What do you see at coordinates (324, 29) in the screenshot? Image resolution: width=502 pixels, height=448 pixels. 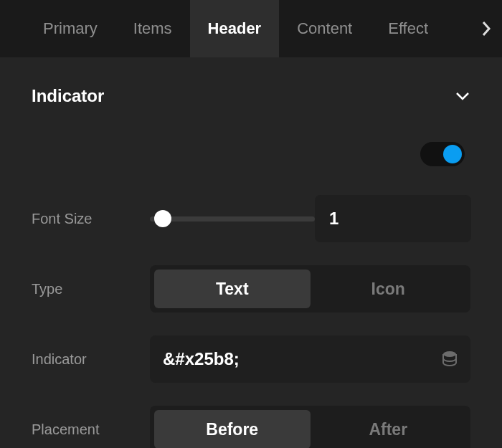 I see `tab-content: Content` at bounding box center [324, 29].